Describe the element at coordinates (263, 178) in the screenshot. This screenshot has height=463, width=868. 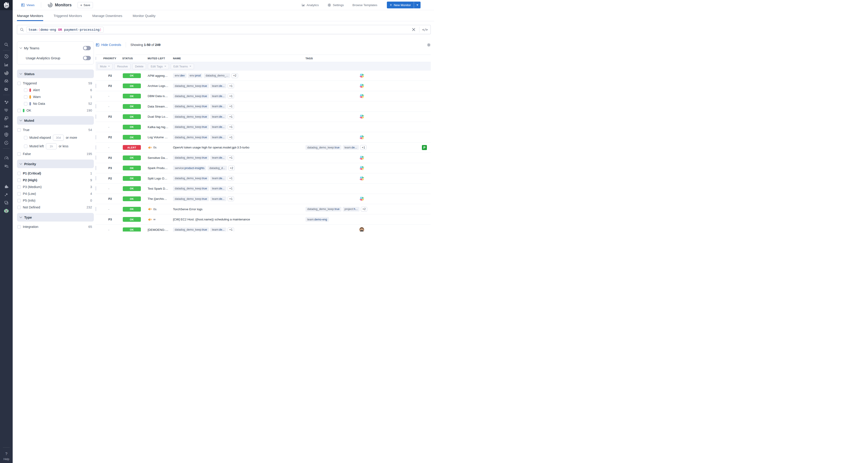
I see `table-row: P2 OK Split Logs Observability Pipeline …` at that location.